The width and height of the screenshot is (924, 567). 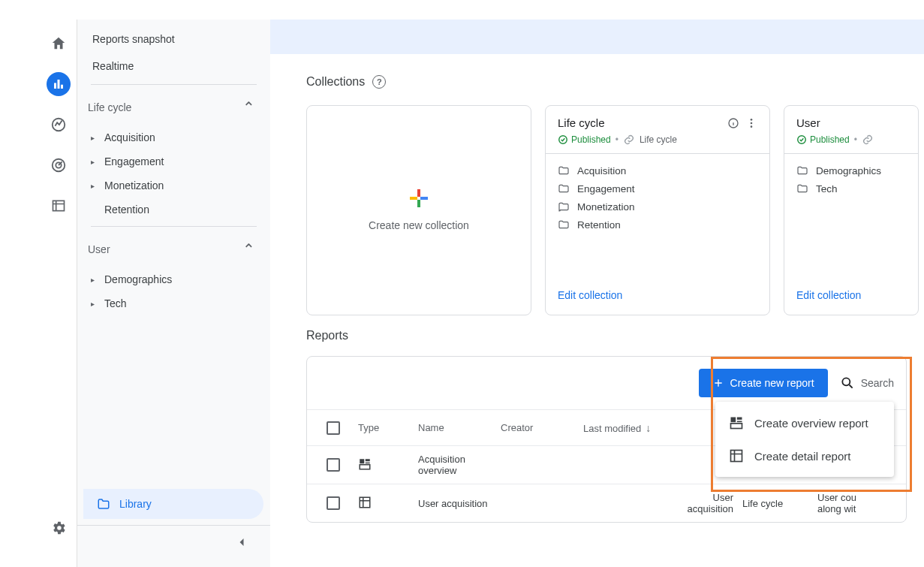 I want to click on home-icon, so click(x=59, y=44).